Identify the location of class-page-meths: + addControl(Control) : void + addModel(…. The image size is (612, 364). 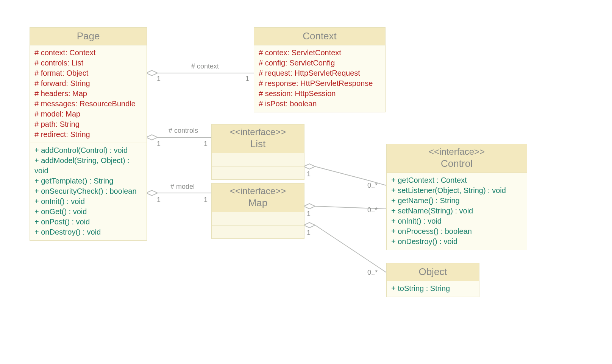
(88, 191).